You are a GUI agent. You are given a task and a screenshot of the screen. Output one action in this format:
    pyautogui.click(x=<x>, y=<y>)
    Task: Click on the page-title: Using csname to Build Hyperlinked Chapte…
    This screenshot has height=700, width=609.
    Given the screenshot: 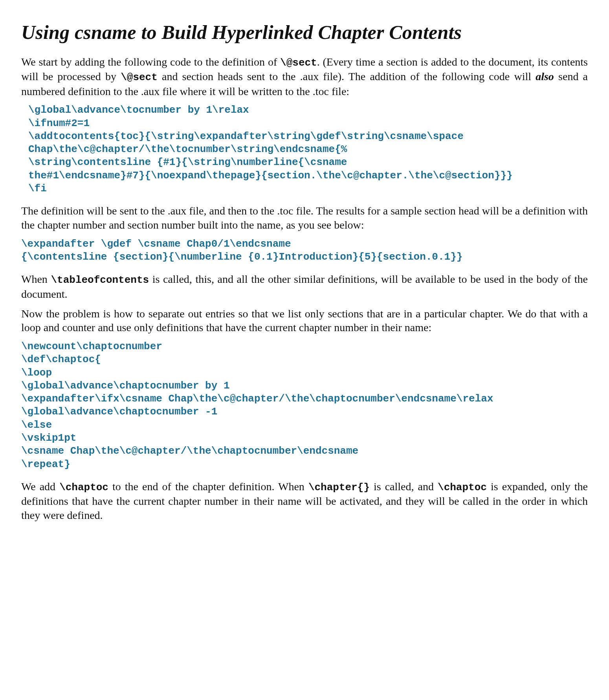 What is the action you would take?
    pyautogui.click(x=304, y=32)
    